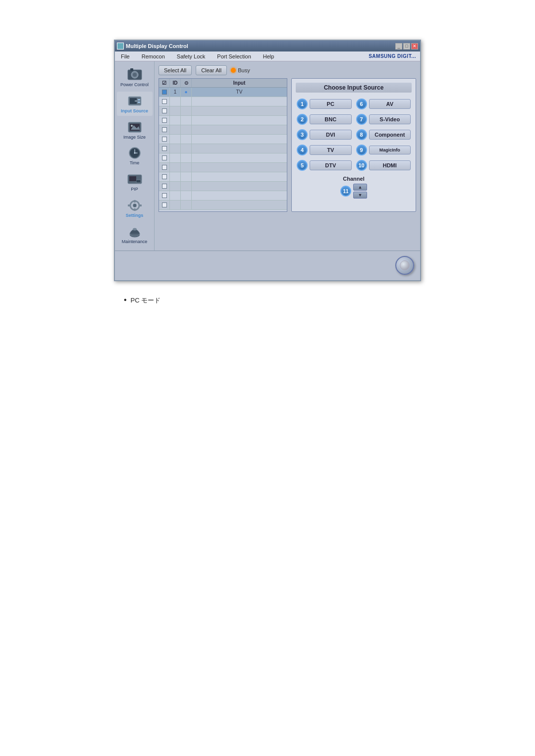  What do you see at coordinates (125, 56) in the screenshot?
I see `menu-file: File` at bounding box center [125, 56].